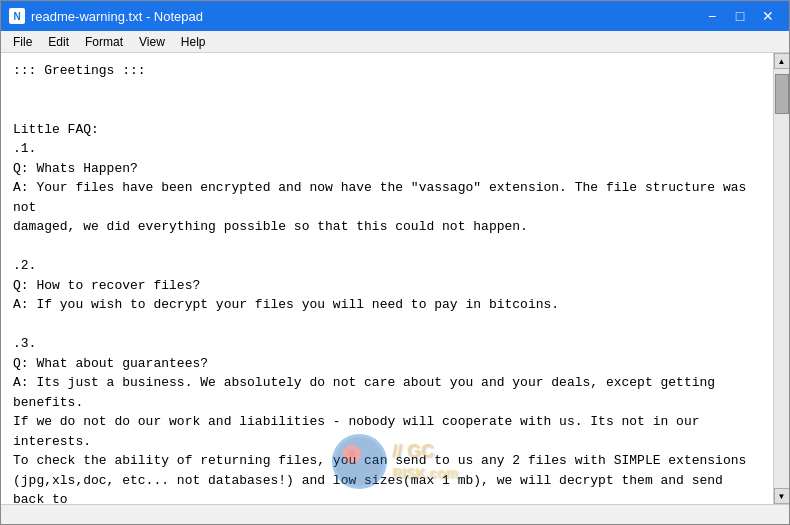 This screenshot has width=790, height=525. What do you see at coordinates (740, 16) in the screenshot?
I see `maximize-button: □` at bounding box center [740, 16].